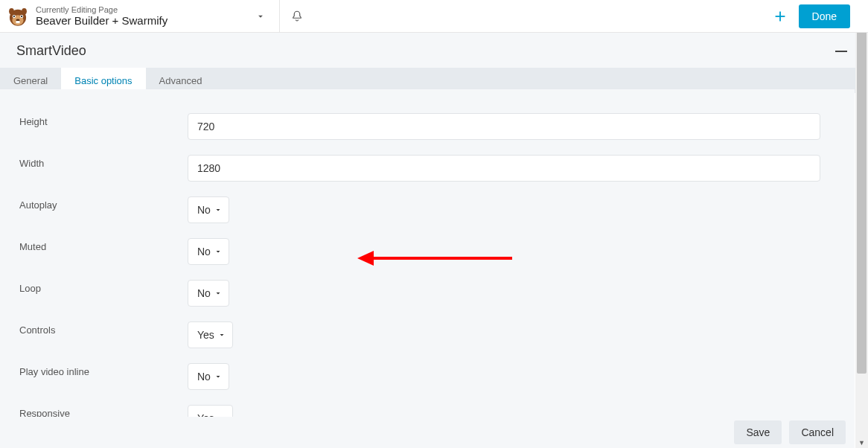 Image resolution: width=868 pixels, height=448 pixels. What do you see at coordinates (94, 411) in the screenshot?
I see `responsive-label: Responsive` at bounding box center [94, 411].